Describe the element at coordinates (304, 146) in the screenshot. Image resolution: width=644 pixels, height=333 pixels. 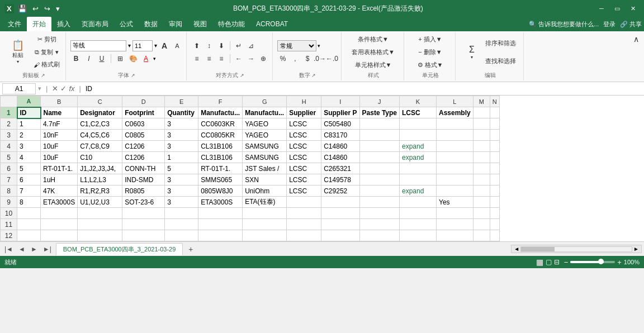
I see `cell-H4: LCSC` at that location.